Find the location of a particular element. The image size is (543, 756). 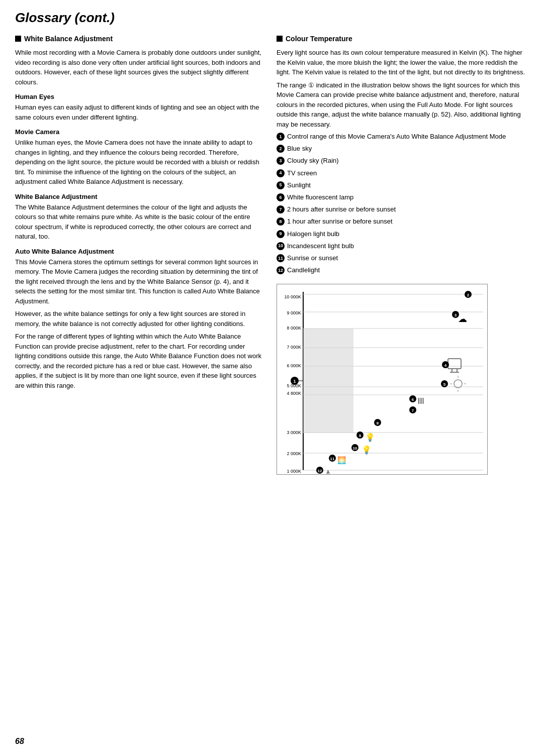

heading-square-icon is located at coordinates (18, 39).